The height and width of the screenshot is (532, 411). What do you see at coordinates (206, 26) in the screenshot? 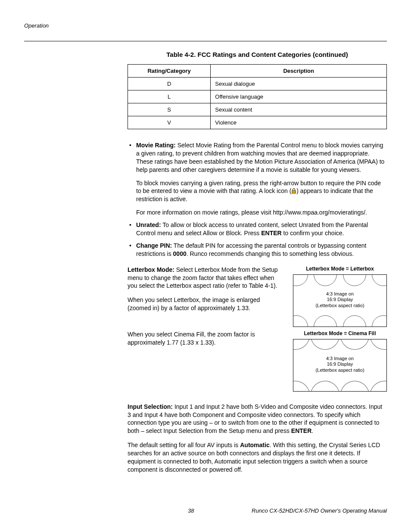
I see `running-header: Operation` at bounding box center [206, 26].